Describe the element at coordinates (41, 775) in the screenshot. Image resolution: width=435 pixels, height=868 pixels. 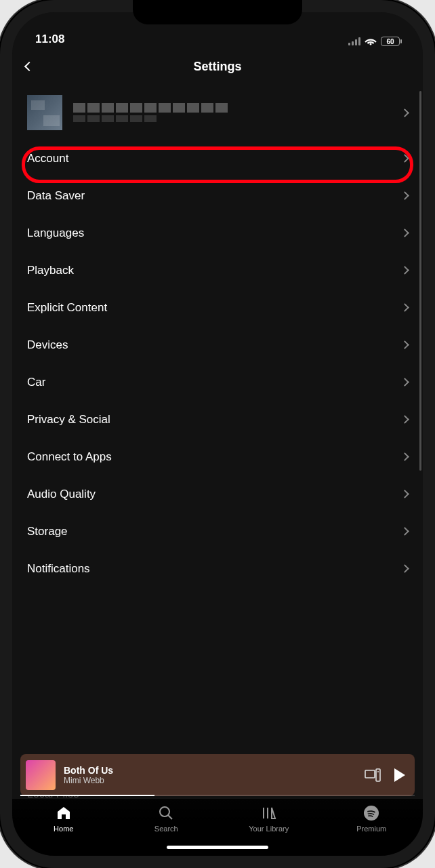
I see `now-playing-cover` at that location.